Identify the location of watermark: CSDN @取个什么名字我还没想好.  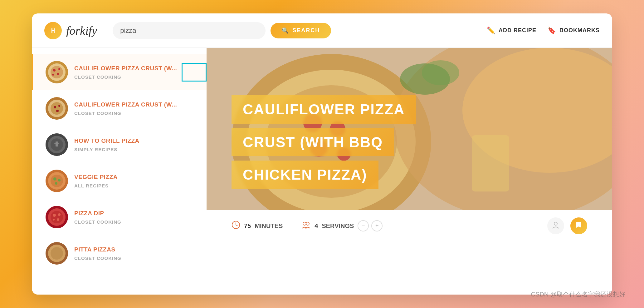
(578, 294).